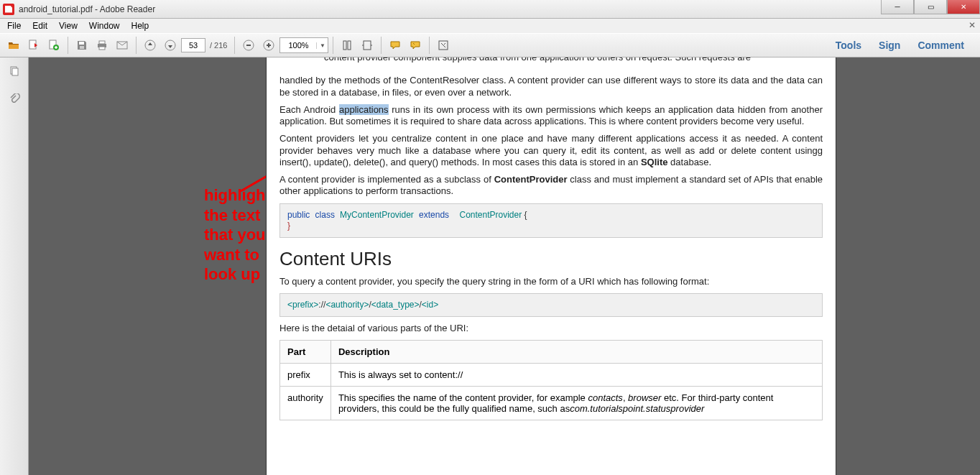 Image resolution: width=980 pixels, height=475 pixels. I want to click on zoom-in-button, so click(269, 45).